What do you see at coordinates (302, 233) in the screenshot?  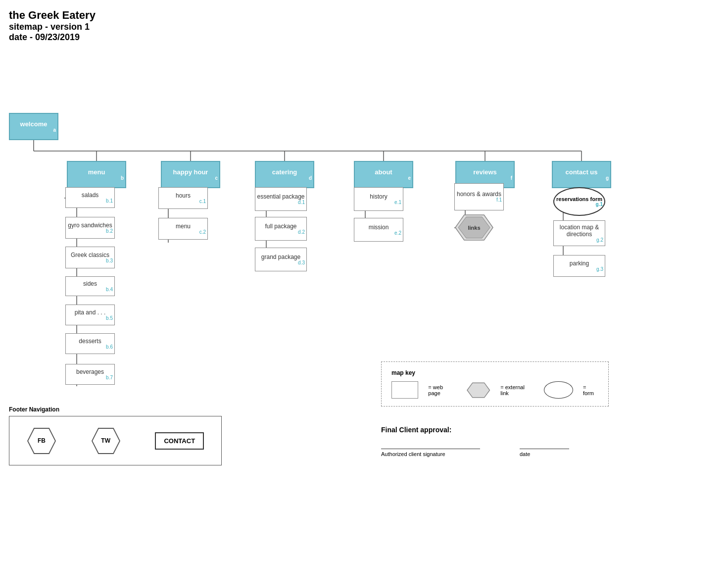 I see `full-id: d.2` at bounding box center [302, 233].